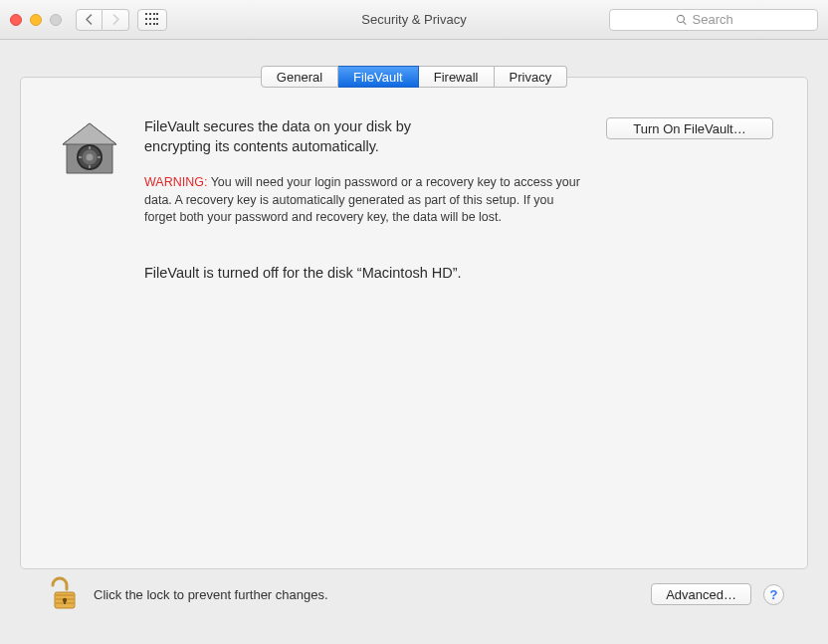 This screenshot has height=644, width=828. What do you see at coordinates (90, 20) in the screenshot?
I see `back-button` at bounding box center [90, 20].